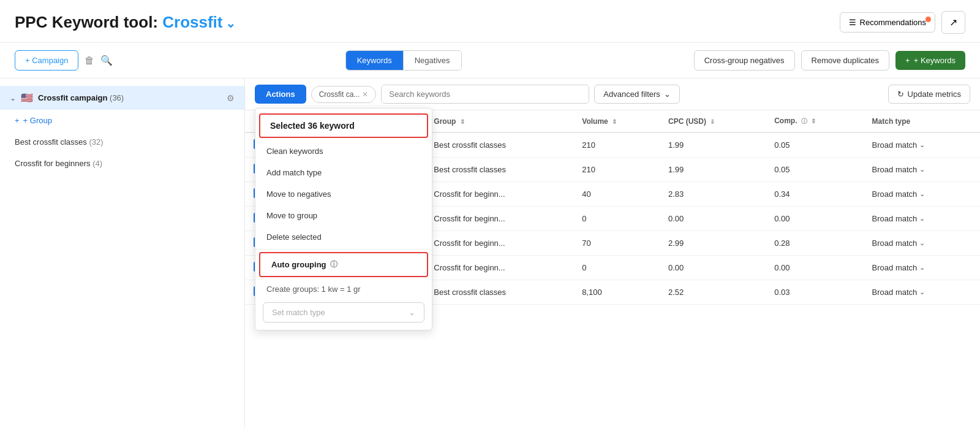 The width and height of the screenshot is (980, 428). Describe the element at coordinates (616, 194) in the screenshot. I see `cell-volume: 40` at that location.